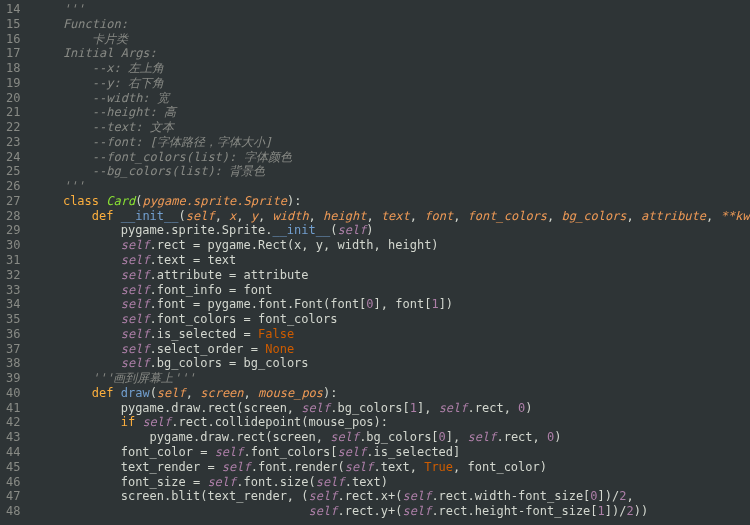 The height and width of the screenshot is (525, 750). I want to click on code-line: --width: 宽, so click(392, 98).